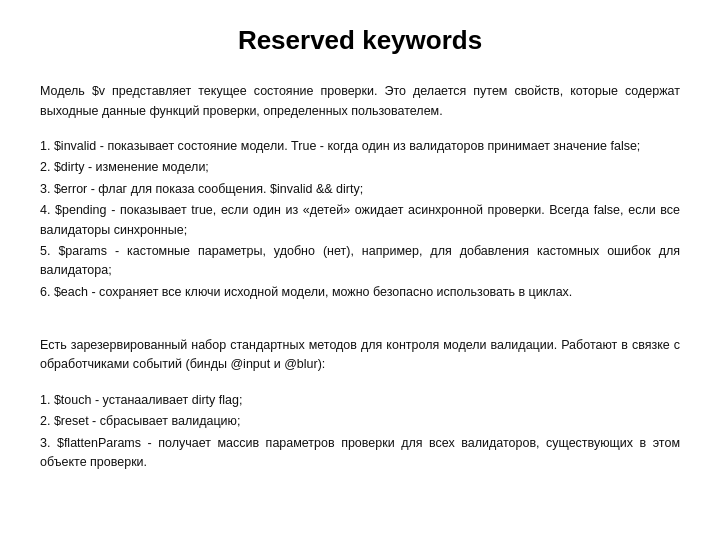 The width and height of the screenshot is (720, 540). What do you see at coordinates (360, 102) in the screenshot?
I see `intro-paragraph: Модель $v представляет текущее состояние…` at bounding box center [360, 102].